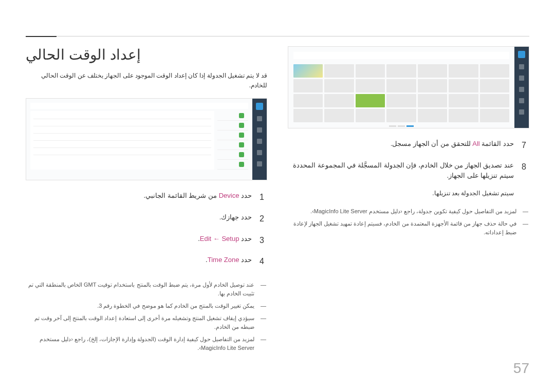 The width and height of the screenshot is (555, 392). I want to click on highlight: Edit ← Setup, so click(220, 238).